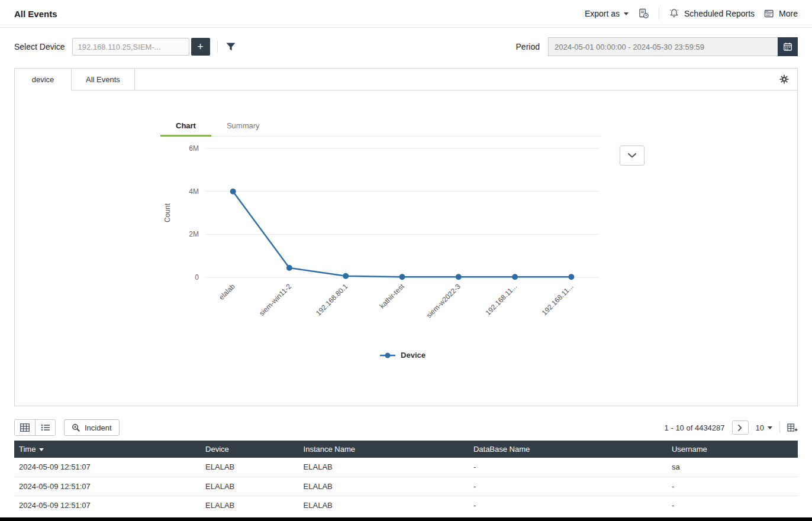 The height and width of the screenshot is (521, 812). What do you see at coordinates (695, 428) in the screenshot?
I see `pagination-text: 1 - 10 of 4434287` at bounding box center [695, 428].